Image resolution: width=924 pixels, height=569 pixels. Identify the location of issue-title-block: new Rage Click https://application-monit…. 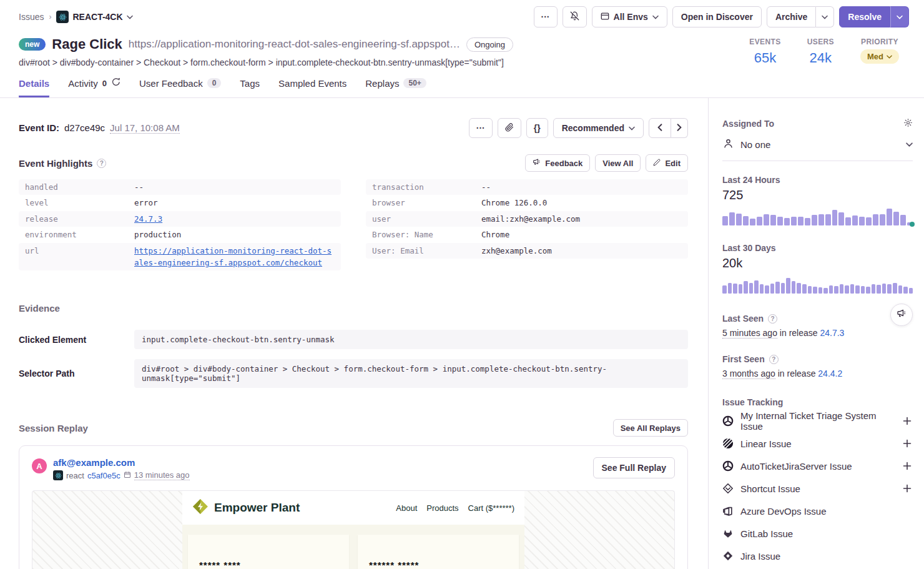
(266, 52).